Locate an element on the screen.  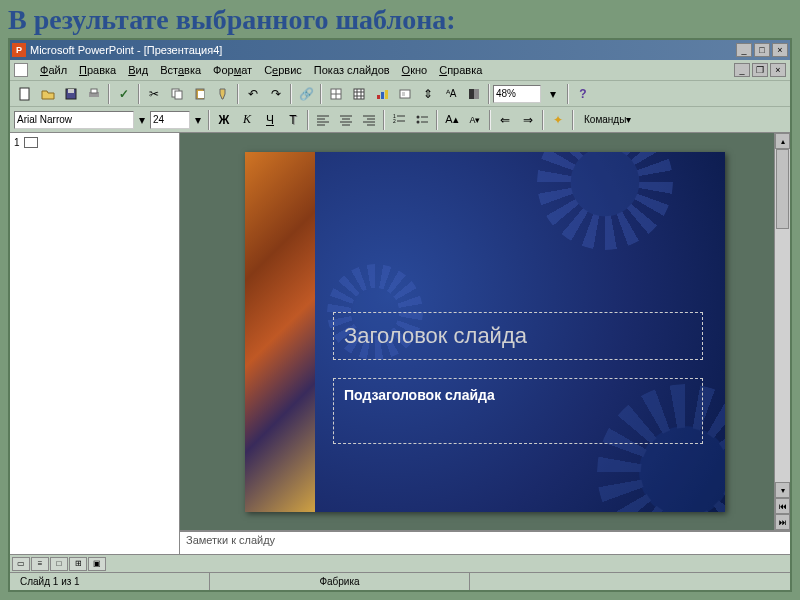
menu-edit: Правка is located at coordinates (98, 70).